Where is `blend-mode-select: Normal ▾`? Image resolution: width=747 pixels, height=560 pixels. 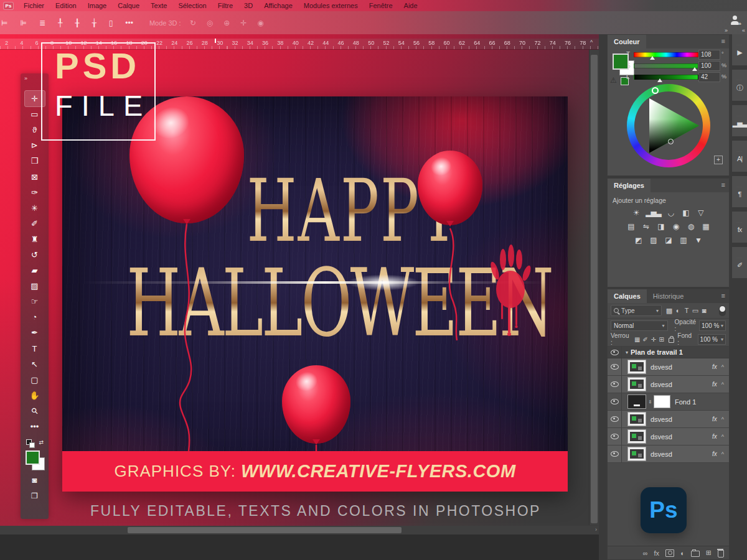 blend-mode-select: Normal ▾ is located at coordinates (639, 326).